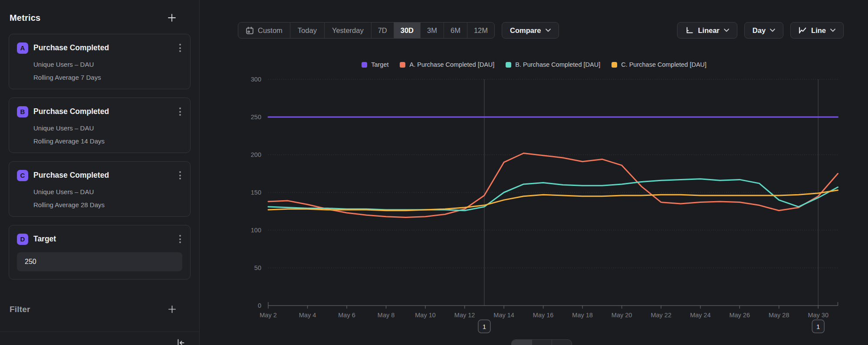 The height and width of the screenshot is (345, 868). Describe the element at coordinates (455, 30) in the screenshot. I see `range-6m-button: 6M` at that location.